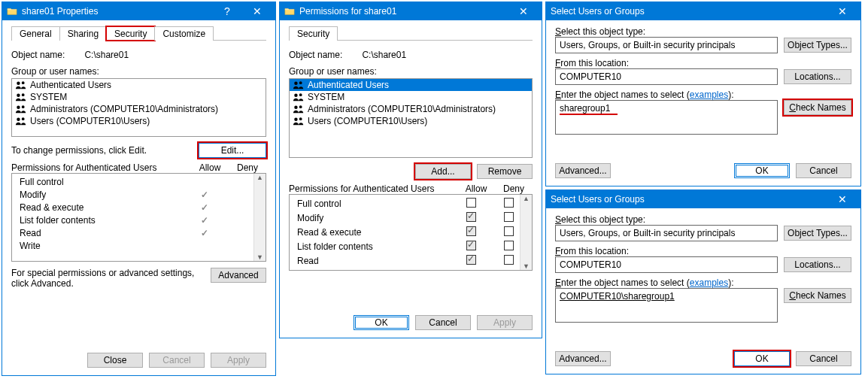 Image resolution: width=868 pixels, height=379 pixels. What do you see at coordinates (115, 360) in the screenshot?
I see `close-button: Close` at bounding box center [115, 360].